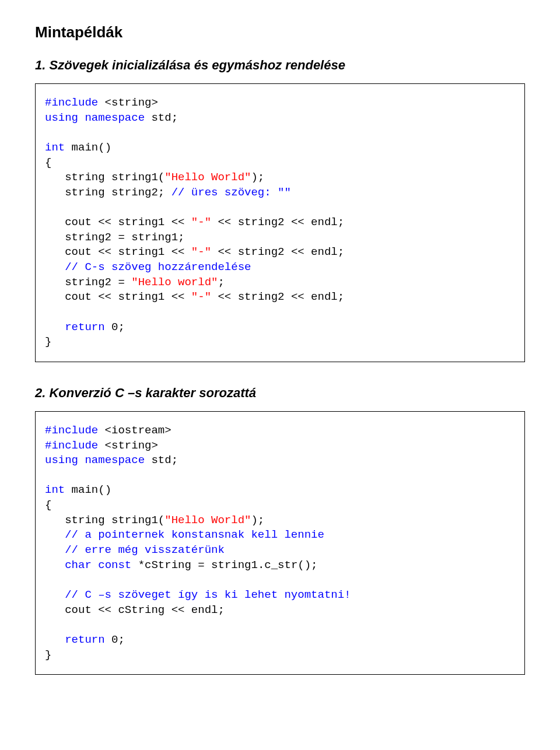 The image size is (560, 750). Describe the element at coordinates (231, 192) in the screenshot. I see `code-token: // üres szöveg: ″″` at that location.